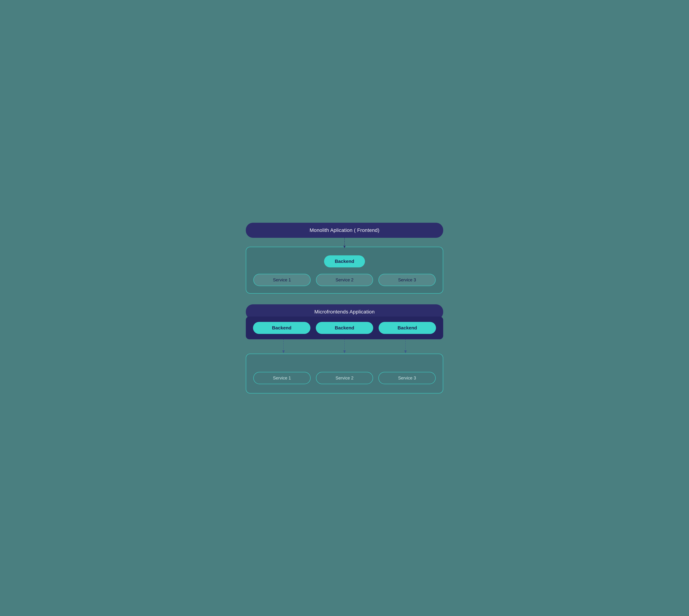  I want to click on monolith-service2-pill: Service 2, so click(345, 280).